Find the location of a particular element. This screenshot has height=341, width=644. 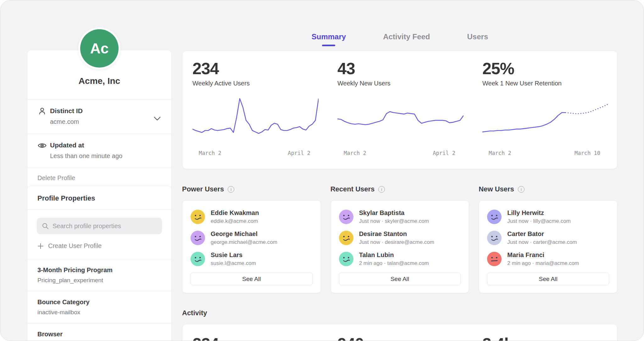

list-item: Carter Bator Just now · carter@acme.com is located at coordinates (548, 238).